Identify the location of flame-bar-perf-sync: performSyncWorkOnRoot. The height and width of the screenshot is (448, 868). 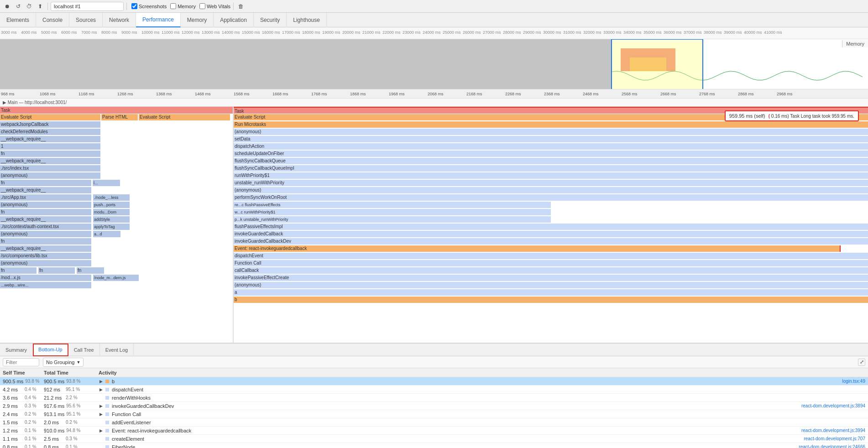
(551, 198).